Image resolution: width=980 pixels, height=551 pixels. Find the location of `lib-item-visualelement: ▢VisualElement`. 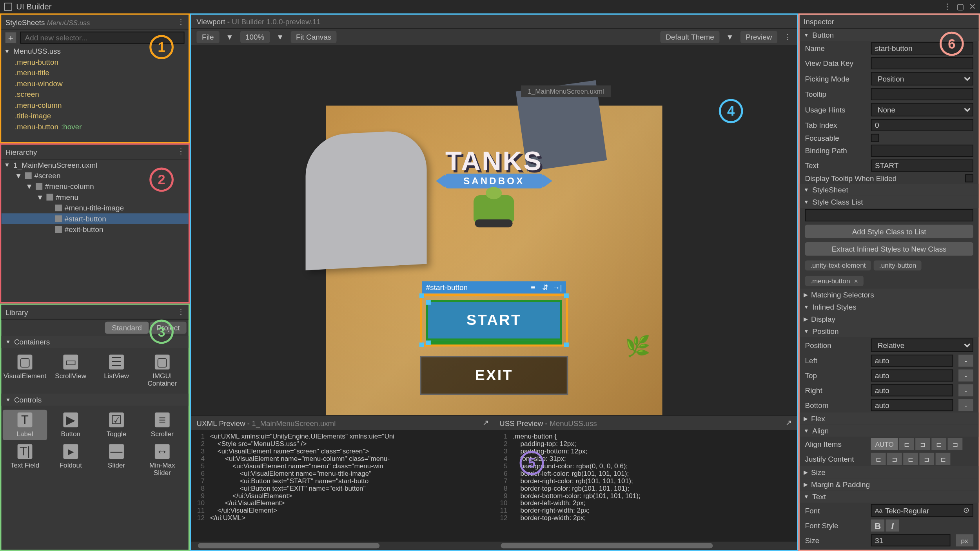

lib-item-visualelement: ▢VisualElement is located at coordinates (25, 371).